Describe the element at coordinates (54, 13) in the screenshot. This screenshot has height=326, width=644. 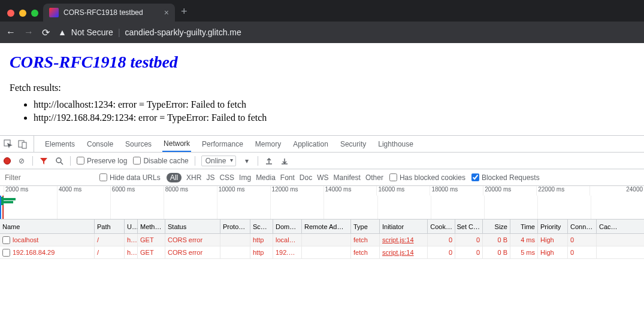
I see `favicon-icon` at that location.